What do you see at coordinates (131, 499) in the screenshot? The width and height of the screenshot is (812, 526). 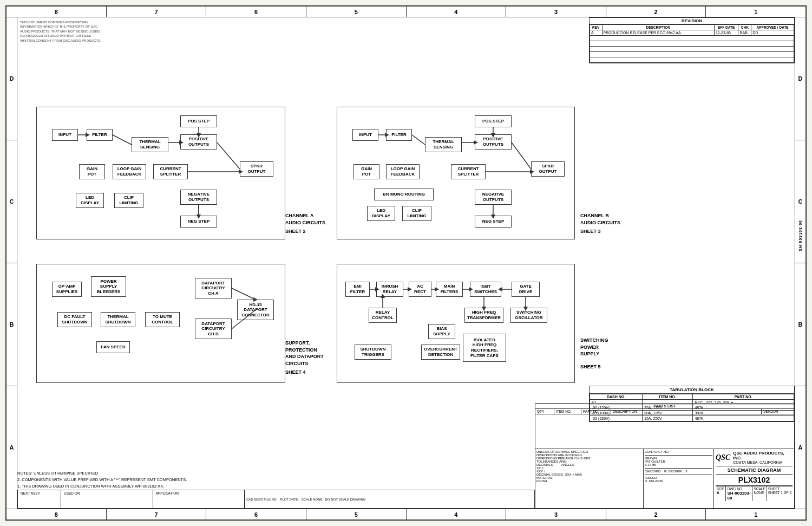 I see `next-assy-row: NEXT ASSY USED ON APPLICATION` at bounding box center [131, 499].